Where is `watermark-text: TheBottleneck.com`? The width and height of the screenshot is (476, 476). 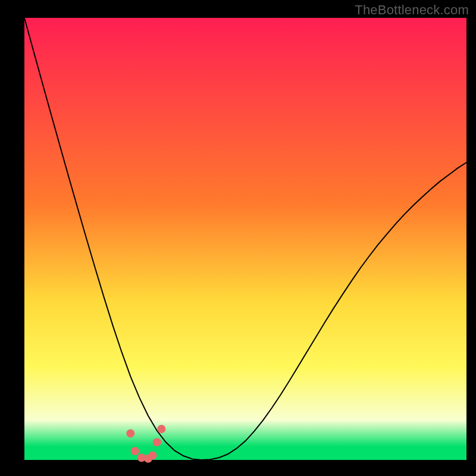 watermark-text: TheBottleneck.com is located at coordinates (412, 10).